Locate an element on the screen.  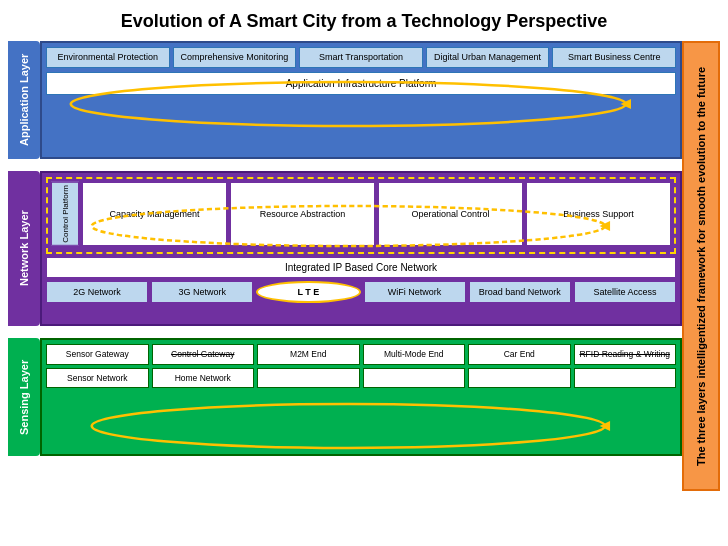
wifi-network: WiFi Network is located at coordinates (415, 292).